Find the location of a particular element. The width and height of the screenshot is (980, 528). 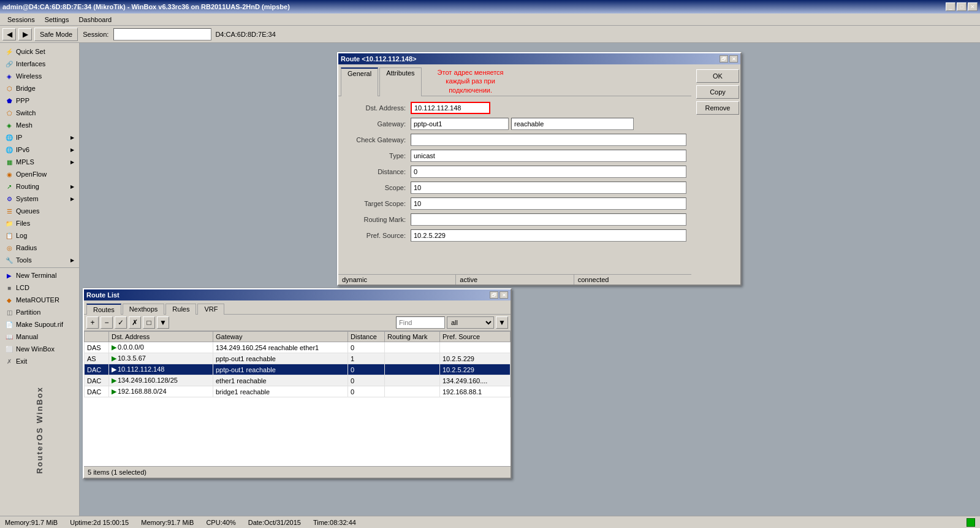

col-dst-address: Dst. Address is located at coordinates (161, 337).